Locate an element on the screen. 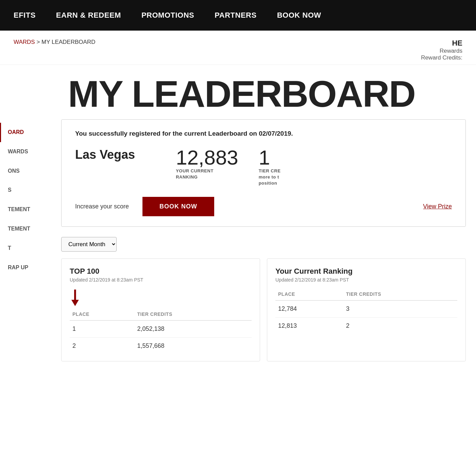 This screenshot has height=476, width=476. ranking-table: PLACE TIER CREDITS 12,784 3 12,813 2 is located at coordinates (367, 311).